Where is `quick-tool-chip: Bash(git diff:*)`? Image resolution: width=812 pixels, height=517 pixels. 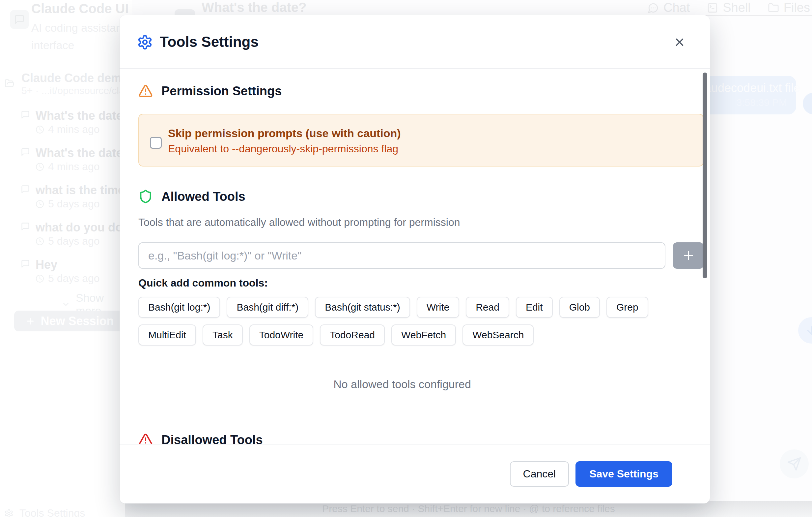
quick-tool-chip: Bash(git diff:*) is located at coordinates (267, 307).